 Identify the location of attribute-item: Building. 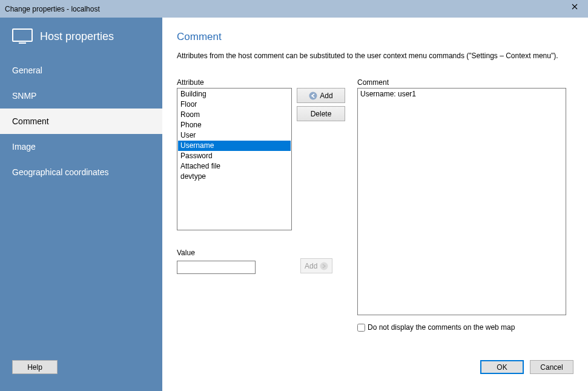
(234, 95).